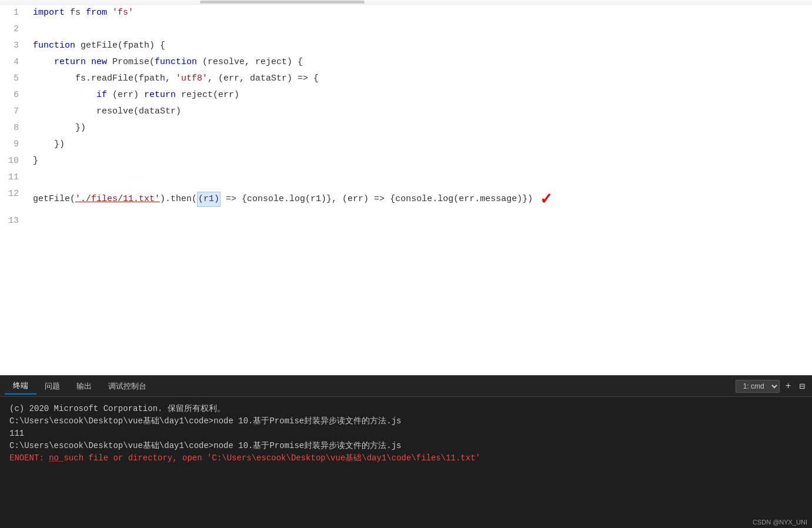 This screenshot has height=528, width=812. Describe the element at coordinates (802, 386) in the screenshot. I see `split-terminal-button: ⊟` at that location.